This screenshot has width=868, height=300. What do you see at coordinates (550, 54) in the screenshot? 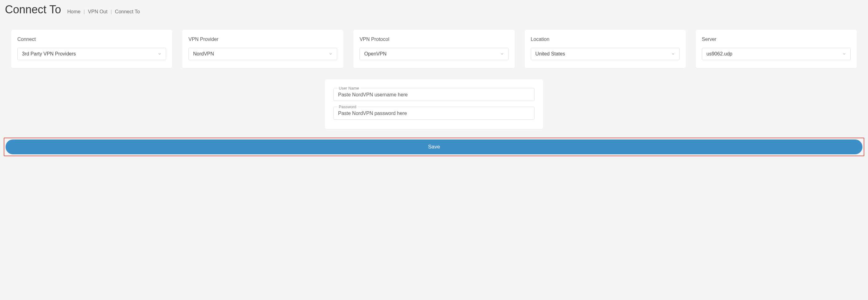
I see `select-location-value: United States` at bounding box center [550, 54].